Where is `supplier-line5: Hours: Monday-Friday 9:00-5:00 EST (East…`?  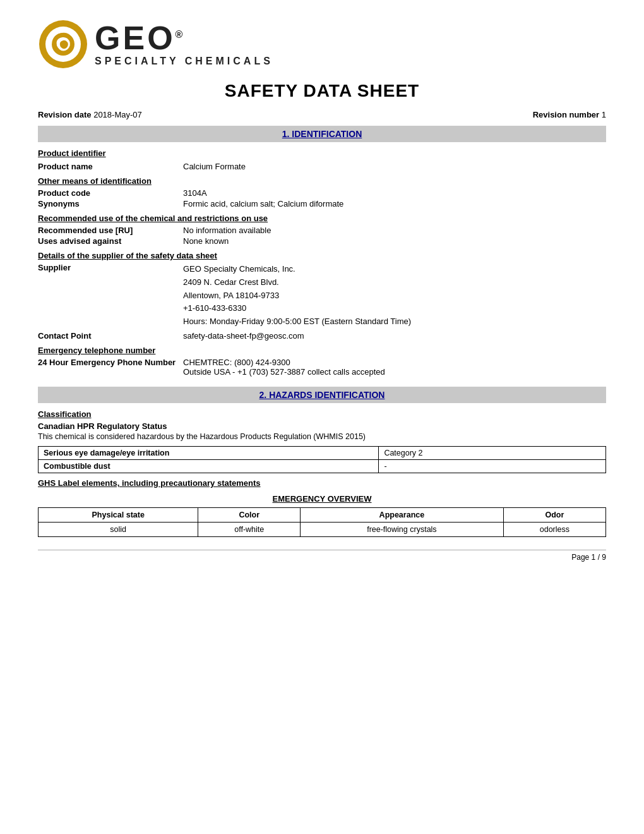
supplier-line5: Hours: Monday-Friday 9:00-5:00 EST (East… is located at coordinates (297, 322).